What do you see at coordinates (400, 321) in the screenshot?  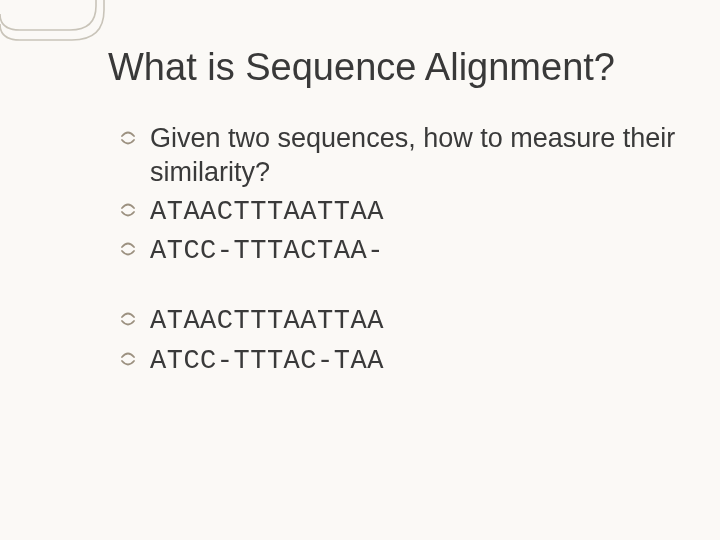 I see `bullet-g2-seq1: ATAACTTTAATTAA` at bounding box center [400, 321].